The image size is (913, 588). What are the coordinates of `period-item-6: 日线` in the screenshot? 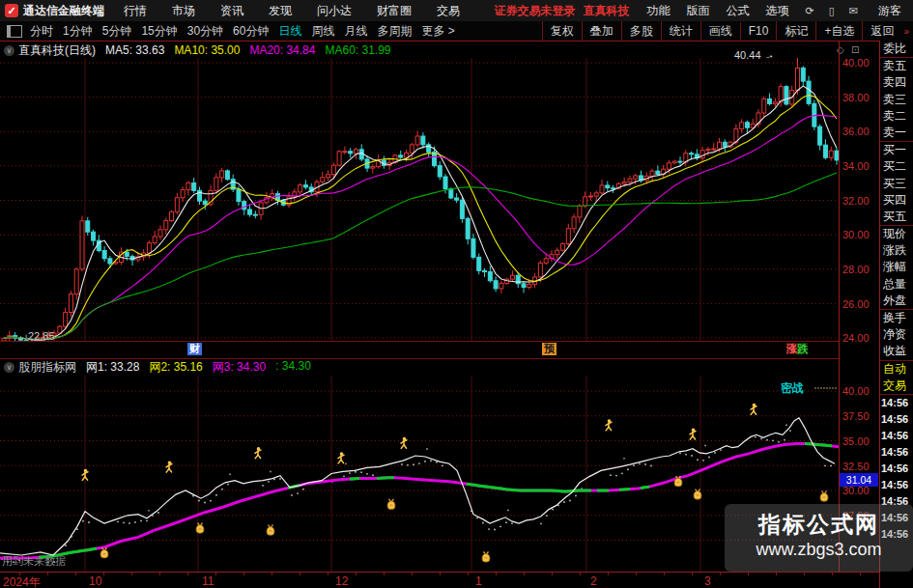 It's located at (290, 31).